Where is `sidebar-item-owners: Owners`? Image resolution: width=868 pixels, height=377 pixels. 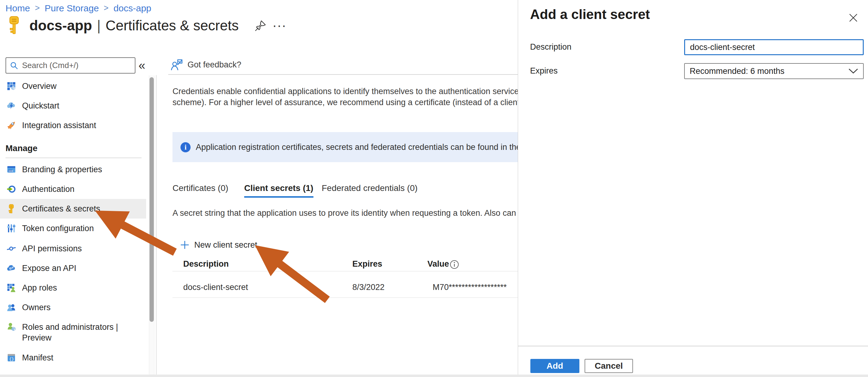 sidebar-item-owners: Owners is located at coordinates (73, 308).